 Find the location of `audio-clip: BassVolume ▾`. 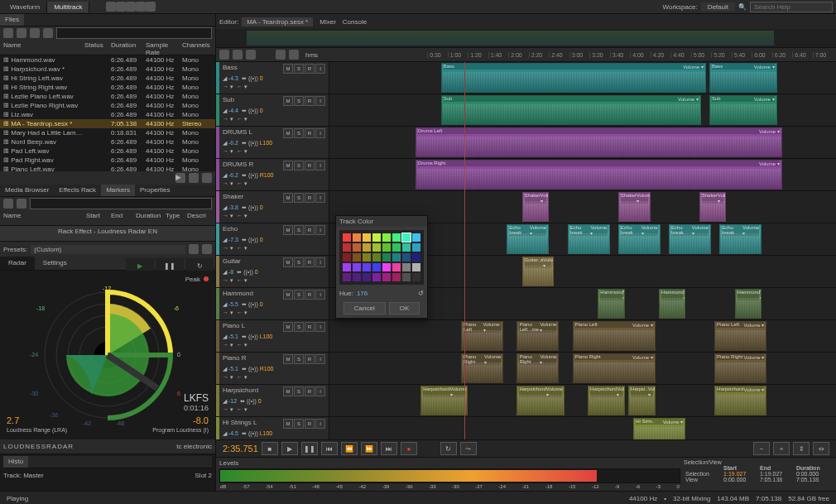

audio-clip: BassVolume ▾ is located at coordinates (743, 78).